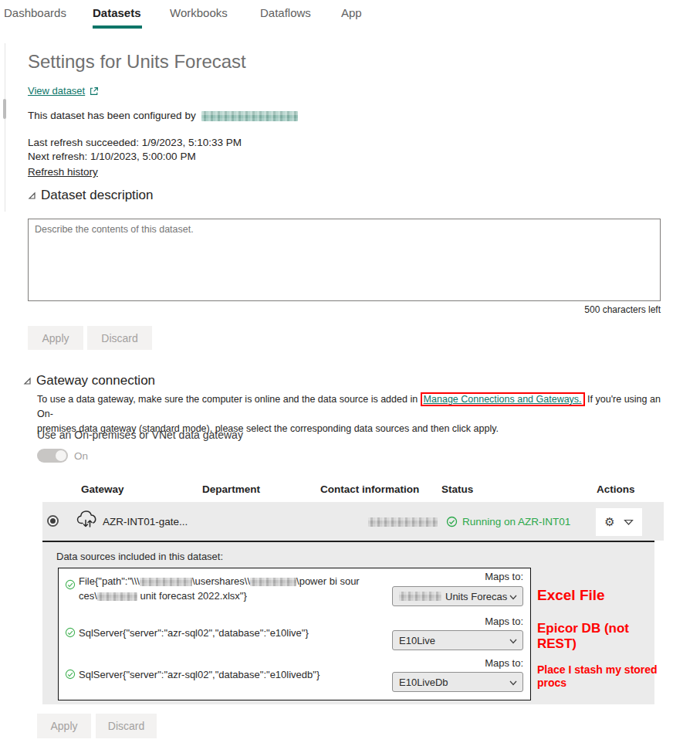 This screenshot has width=700, height=753. I want to click on configured-by-line: This dataset has been configured by, so click(163, 116).